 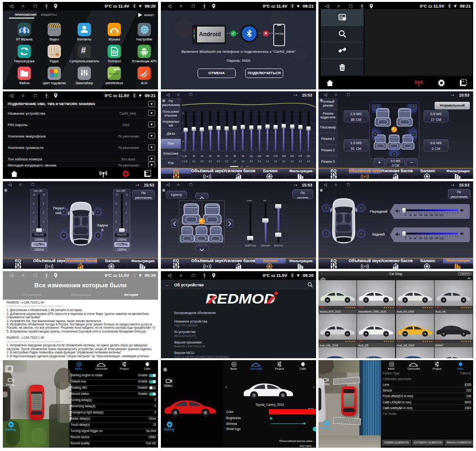 What do you see at coordinates (240, 299) in the screenshot?
I see `svg-text: REDMOD` at bounding box center [240, 299].